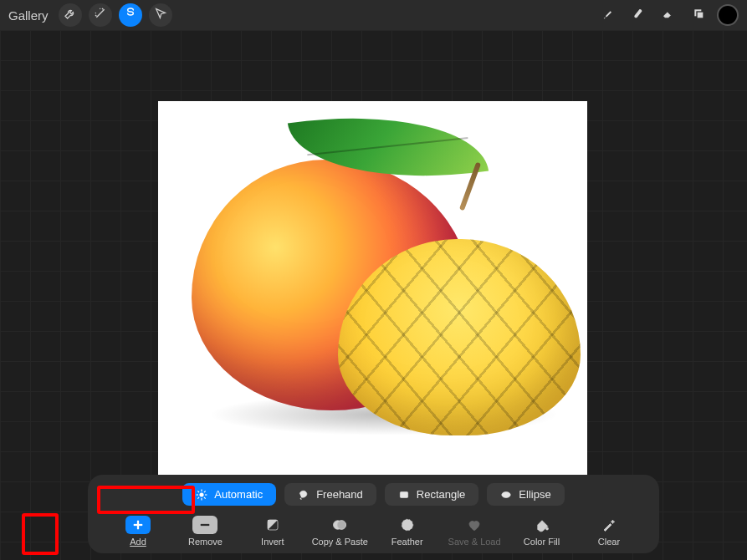 The image size is (747, 560). Describe the element at coordinates (474, 532) in the screenshot. I see `action-save-load: Save & Load` at that location.